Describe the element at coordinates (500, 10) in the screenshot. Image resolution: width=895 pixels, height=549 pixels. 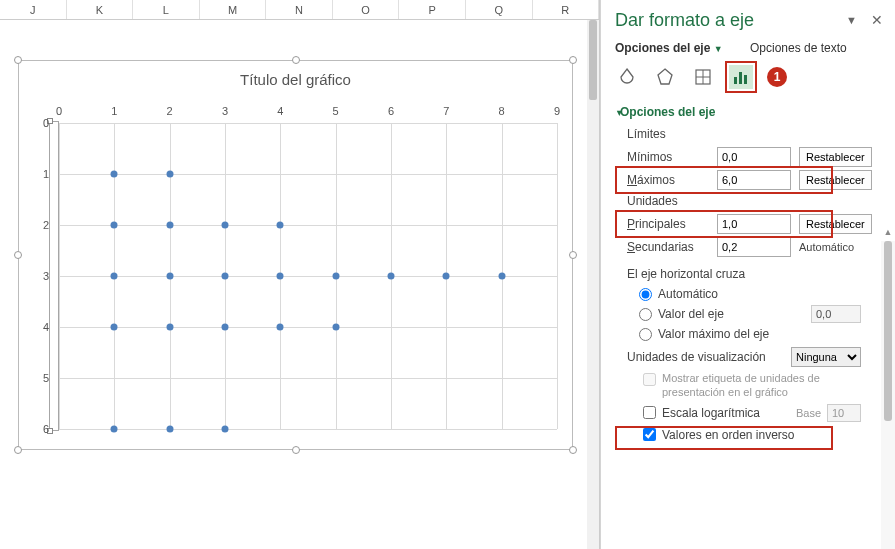
I see `col-header: Q` at that location.